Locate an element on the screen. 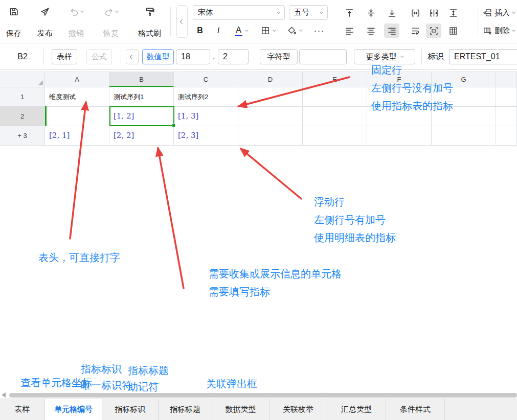 The width and height of the screenshot is (517, 420). redo-icon is located at coordinates (109, 12).